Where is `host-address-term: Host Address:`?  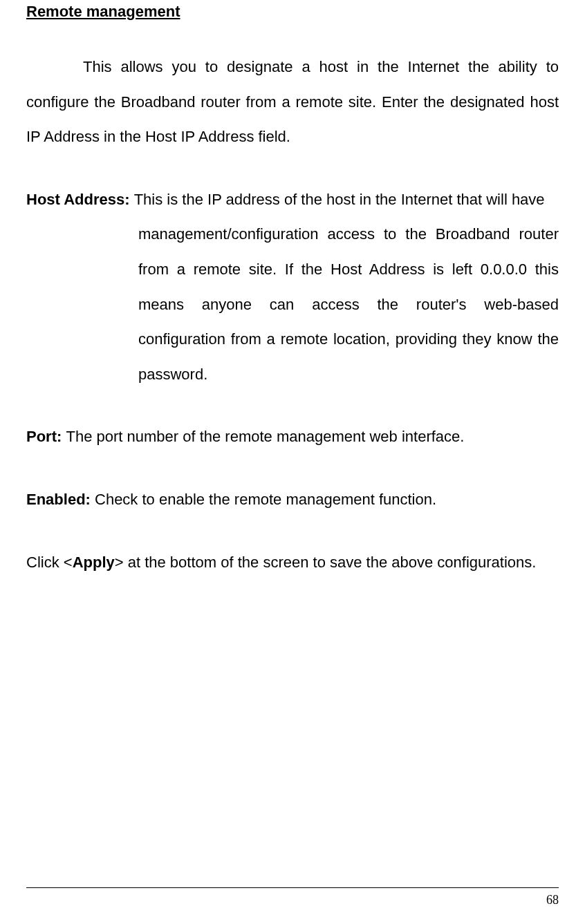 host-address-term: Host Address: is located at coordinates (80, 199).